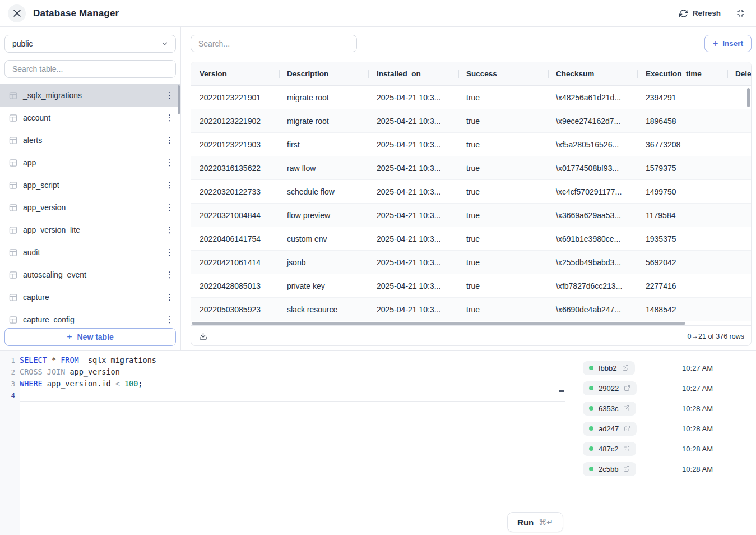  I want to click on sql-token: FROM, so click(69, 360).